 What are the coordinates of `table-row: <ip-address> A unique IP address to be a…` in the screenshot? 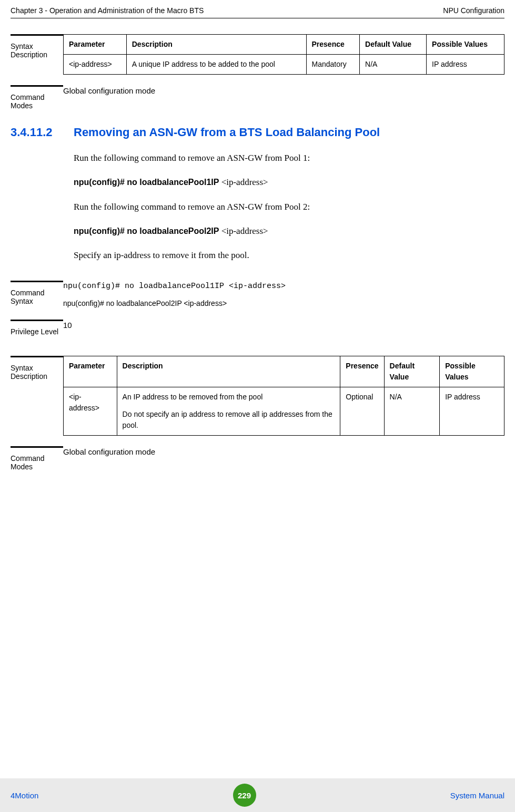 It's located at (284, 65).